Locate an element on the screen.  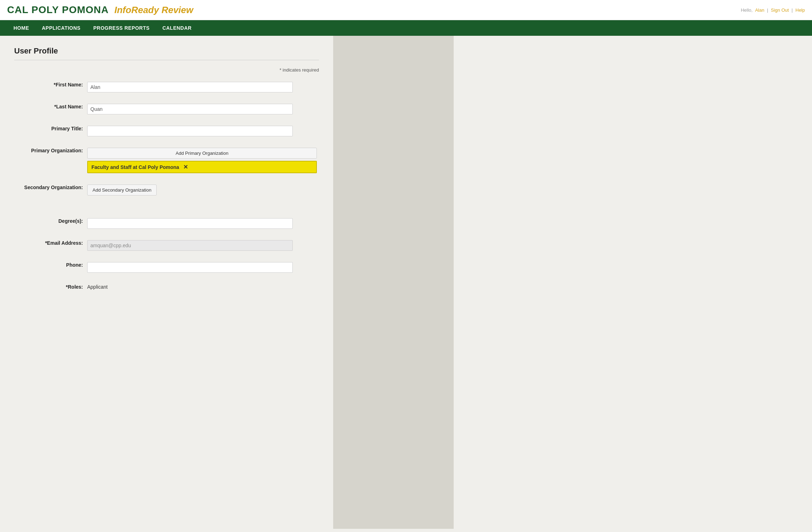
secondary-org-row: Secondary Organization: Add Secondary Or… is located at coordinates (167, 190).